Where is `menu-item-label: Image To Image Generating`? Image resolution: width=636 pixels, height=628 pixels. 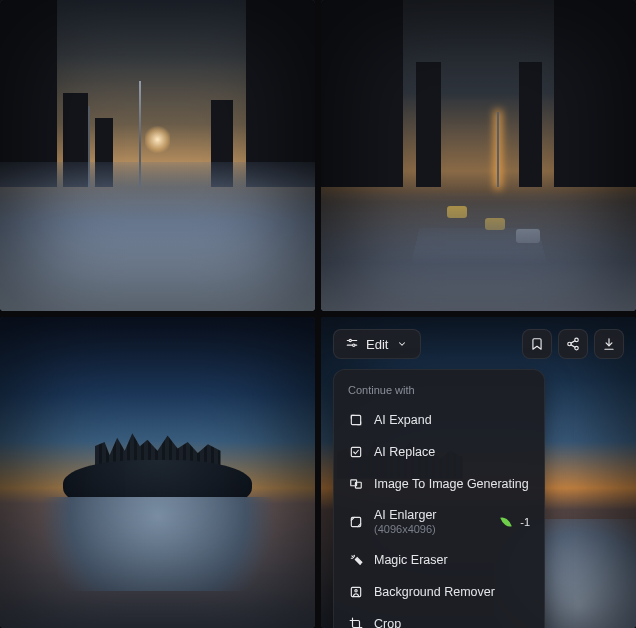 menu-item-label: Image To Image Generating is located at coordinates (452, 484).